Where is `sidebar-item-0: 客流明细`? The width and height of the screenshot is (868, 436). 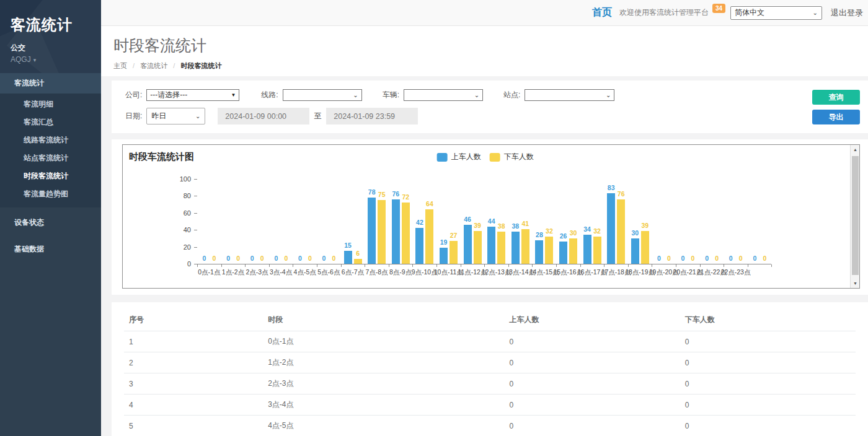
sidebar-item-0: 客流明细 is located at coordinates (51, 104).